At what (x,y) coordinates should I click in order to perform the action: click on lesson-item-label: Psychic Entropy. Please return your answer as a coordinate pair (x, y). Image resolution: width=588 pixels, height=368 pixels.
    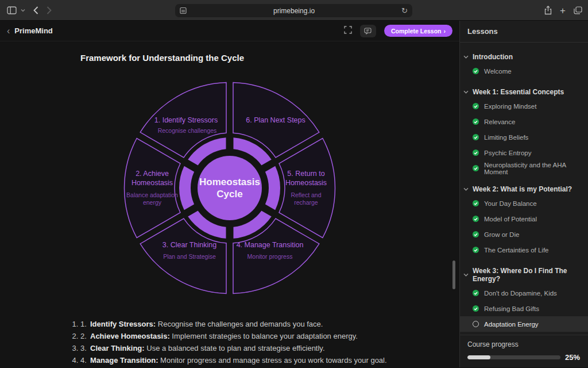
    Looking at the image, I should click on (508, 153).